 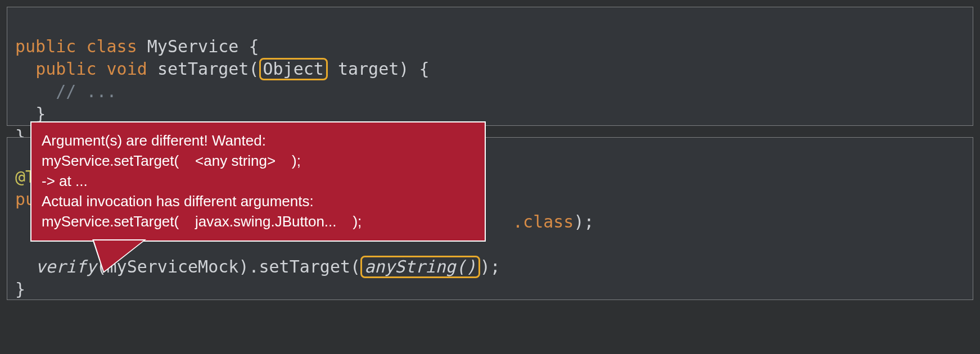 I want to click on brace: {, so click(x=254, y=46).